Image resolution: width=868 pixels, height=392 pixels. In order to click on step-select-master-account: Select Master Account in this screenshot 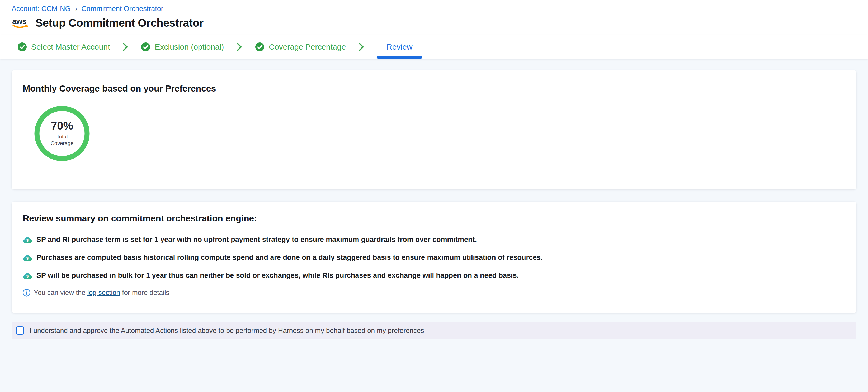, I will do `click(64, 47)`.